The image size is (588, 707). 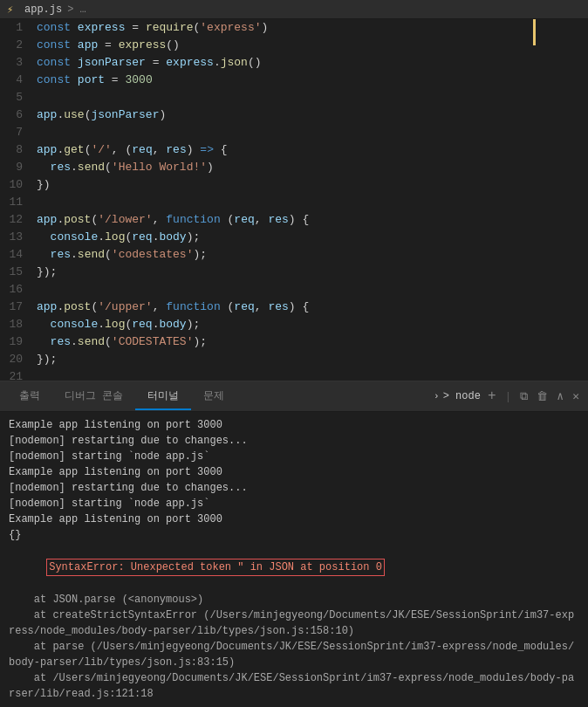 What do you see at coordinates (294, 396) in the screenshot?
I see `terminal-tabs: 출력 디버그 콘솔 터미널 문제 › > node + | ⧉ 🗑 ∧ ✕` at bounding box center [294, 396].